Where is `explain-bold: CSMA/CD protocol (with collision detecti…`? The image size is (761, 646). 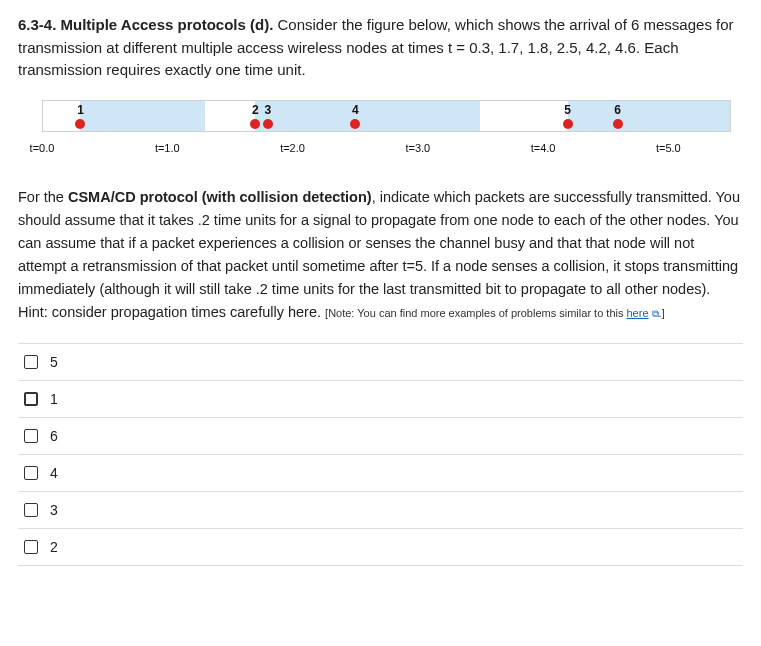
explain-bold: CSMA/CD protocol (with collision detecti… is located at coordinates (220, 197).